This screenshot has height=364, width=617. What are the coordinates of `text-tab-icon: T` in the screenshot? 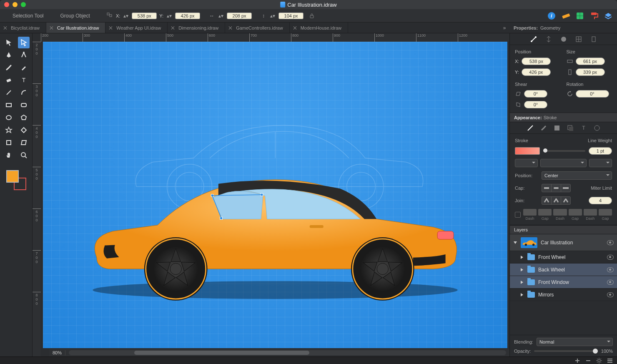 It's located at (584, 128).